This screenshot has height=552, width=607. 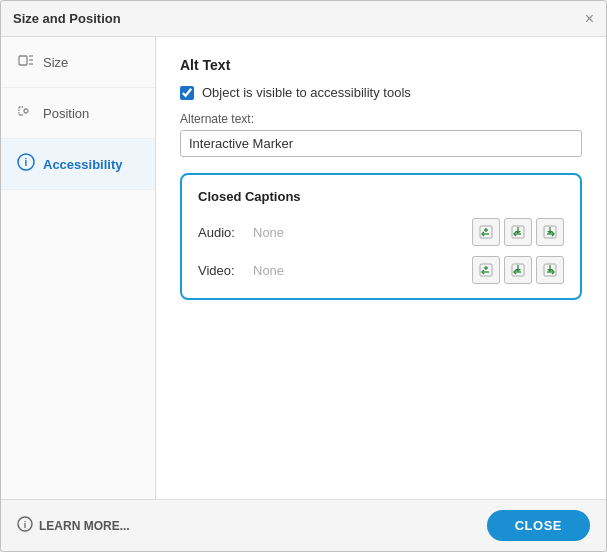 I want to click on audio-value: None, so click(x=362, y=232).